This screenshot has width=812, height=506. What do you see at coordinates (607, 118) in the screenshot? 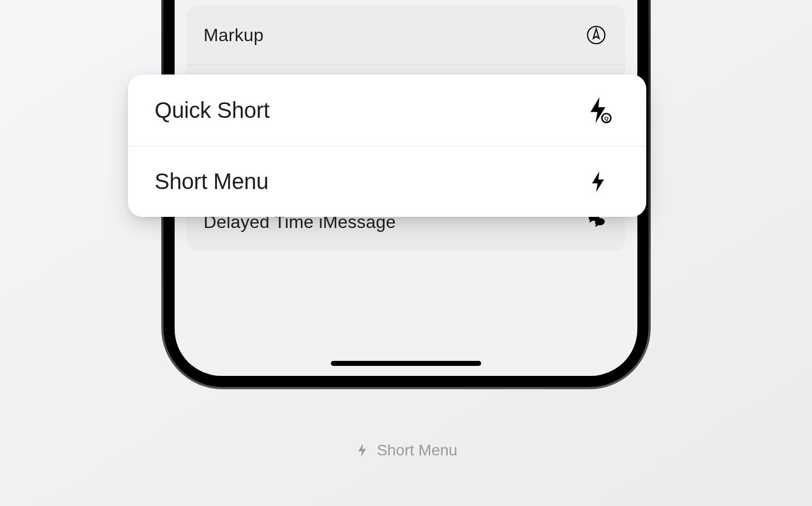
I see `svg-text: Q` at bounding box center [607, 118].